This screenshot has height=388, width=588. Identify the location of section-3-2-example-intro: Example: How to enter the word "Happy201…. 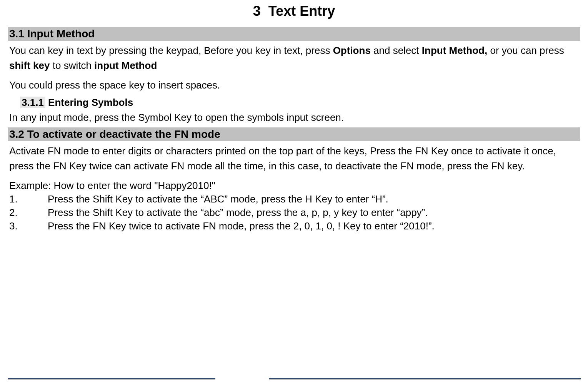
(294, 184).